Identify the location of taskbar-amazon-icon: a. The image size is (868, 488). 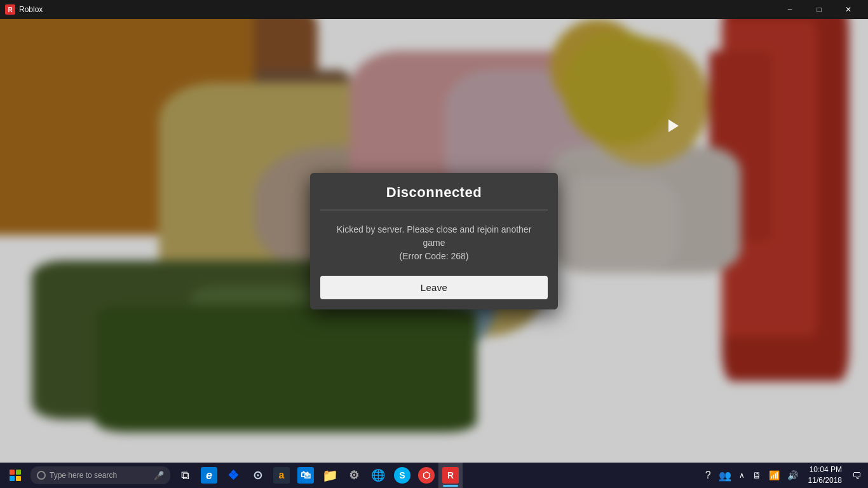
(281, 475).